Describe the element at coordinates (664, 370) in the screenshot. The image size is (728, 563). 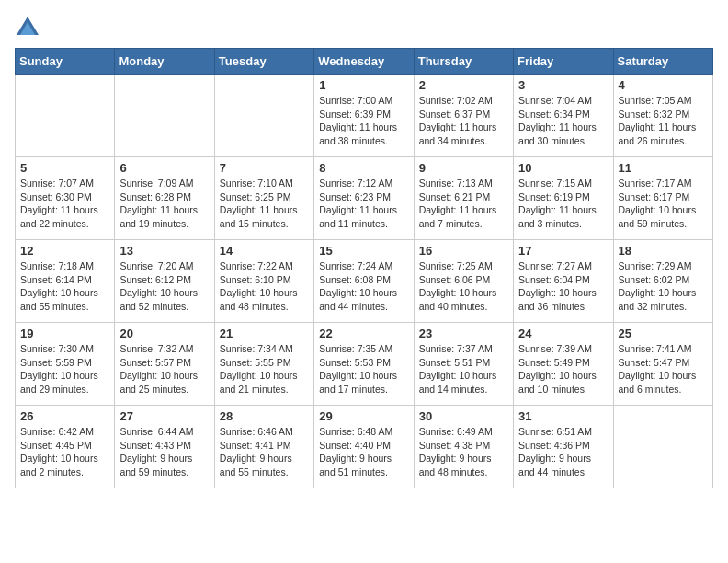
I see `day-info: Sunrise: 7:41 AMSunset: 5:47 PMDaylight:…` at that location.